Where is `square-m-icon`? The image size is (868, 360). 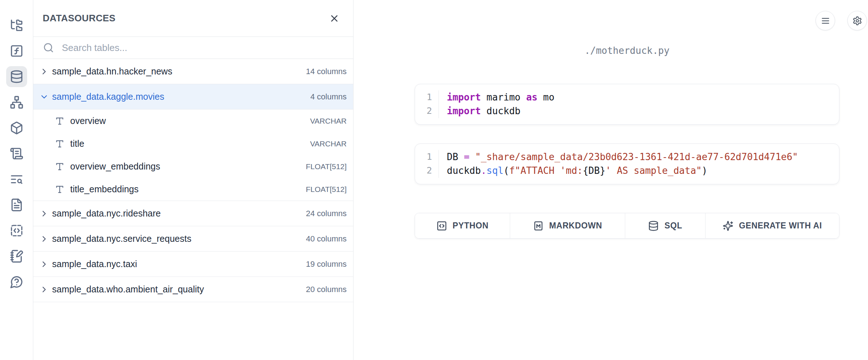 square-m-icon is located at coordinates (538, 226).